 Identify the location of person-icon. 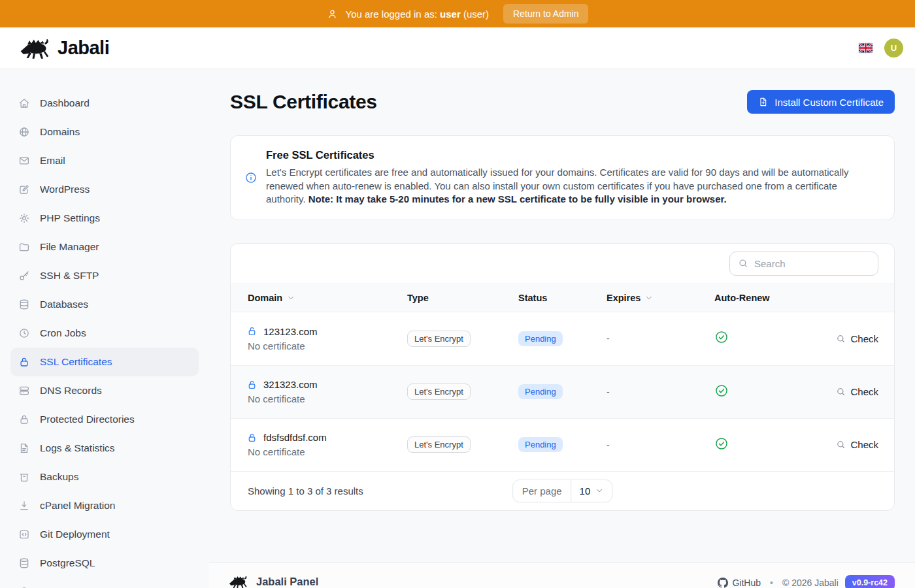
(332, 14).